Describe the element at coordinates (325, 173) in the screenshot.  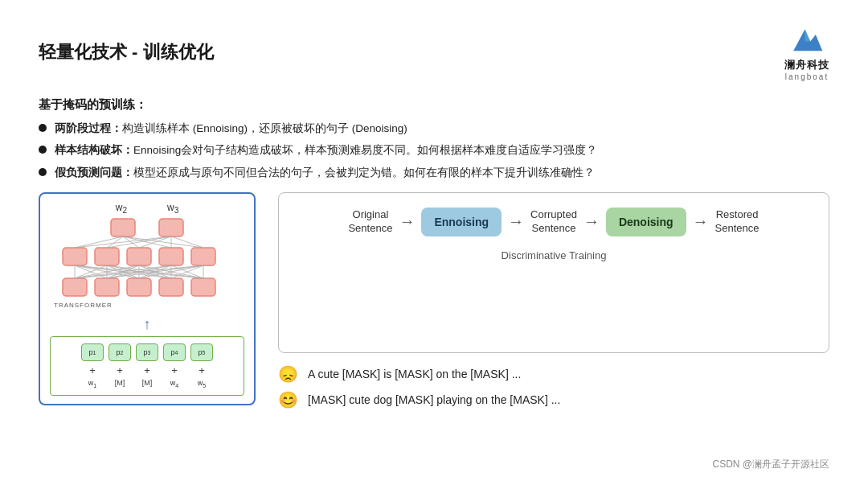
I see `bullet-text: 假负预测问题：模型还原成与原句不同但合法的句子，会被判定为错。如何在有限的样本下…` at that location.